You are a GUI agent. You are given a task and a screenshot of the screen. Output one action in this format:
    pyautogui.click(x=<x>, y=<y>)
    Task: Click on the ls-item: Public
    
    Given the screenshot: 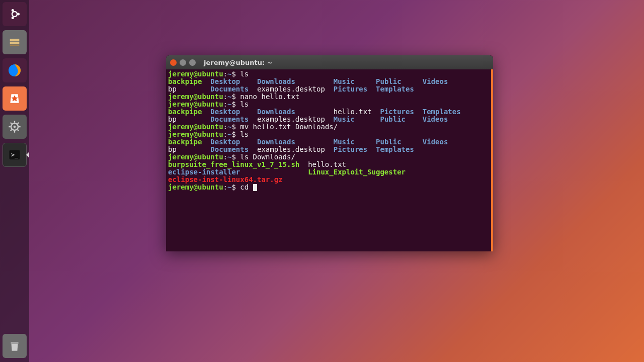 What is the action you would take?
    pyautogui.click(x=388, y=81)
    